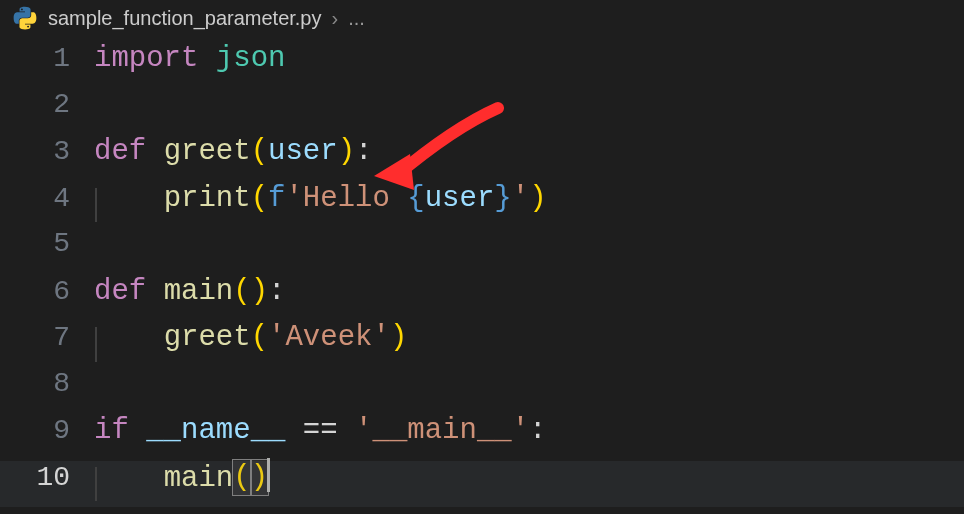 Image resolution: width=964 pixels, height=514 pixels. Describe the element at coordinates (460, 198) in the screenshot. I see `variable-name: user` at that location.